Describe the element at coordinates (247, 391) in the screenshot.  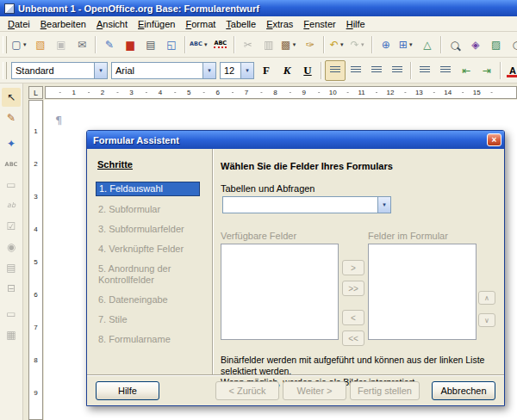
I see `back-button: < Zurück` at that location.